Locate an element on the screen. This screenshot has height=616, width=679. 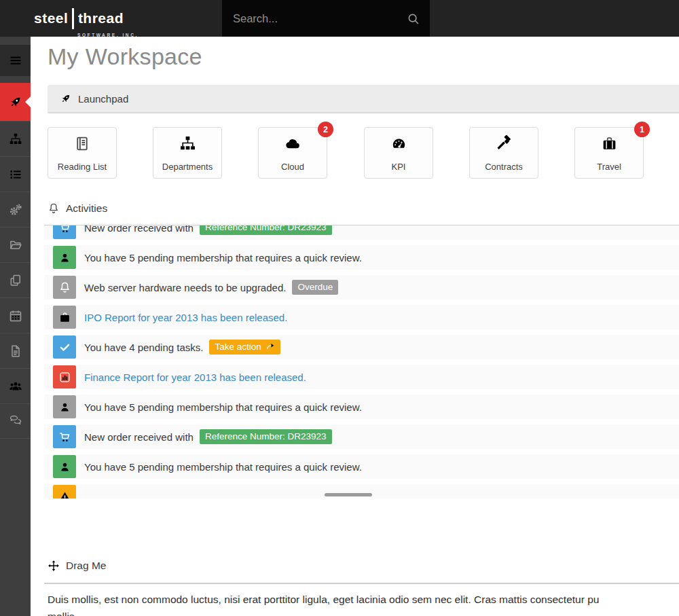
list-icon is located at coordinates (16, 175).